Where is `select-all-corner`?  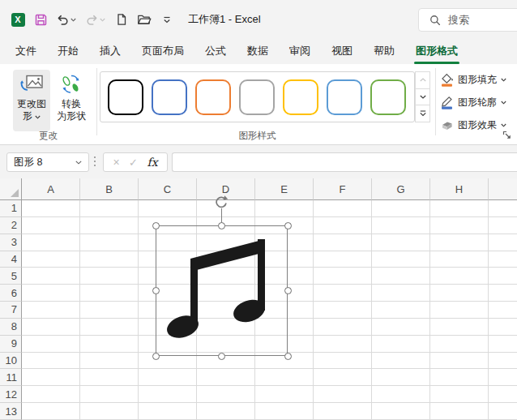
select-all-corner is located at coordinates (11, 190).